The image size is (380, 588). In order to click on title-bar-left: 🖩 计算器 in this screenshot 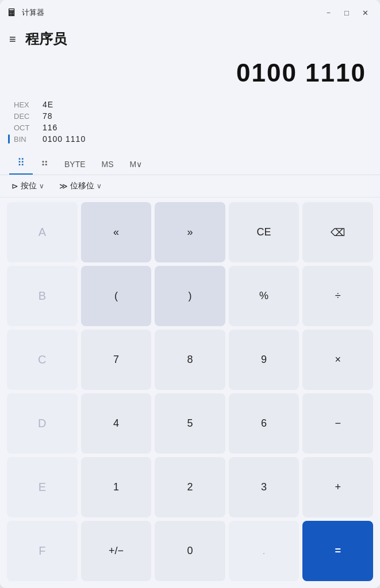, I will do `click(25, 13)`.